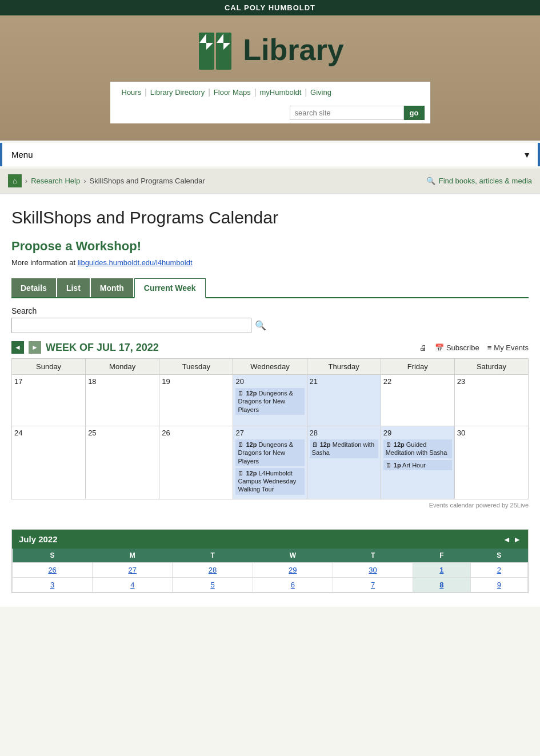 This screenshot has height=756, width=540. Describe the element at coordinates (414, 113) in the screenshot. I see `site-search-button: go` at that location.